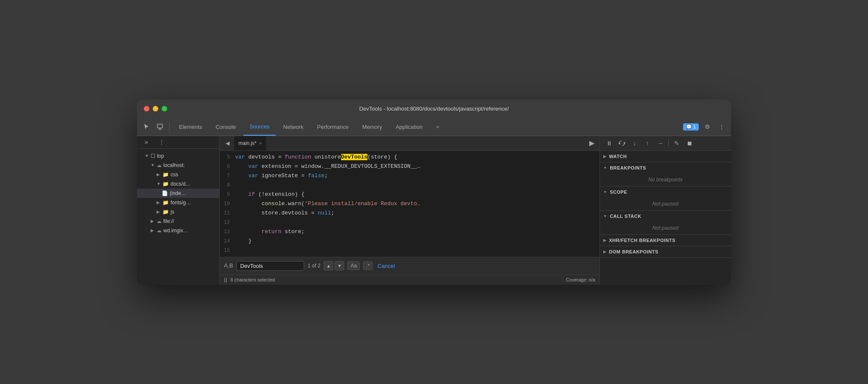  What do you see at coordinates (249, 280) in the screenshot?
I see `status-left: {} 8 characters selected` at bounding box center [249, 280].